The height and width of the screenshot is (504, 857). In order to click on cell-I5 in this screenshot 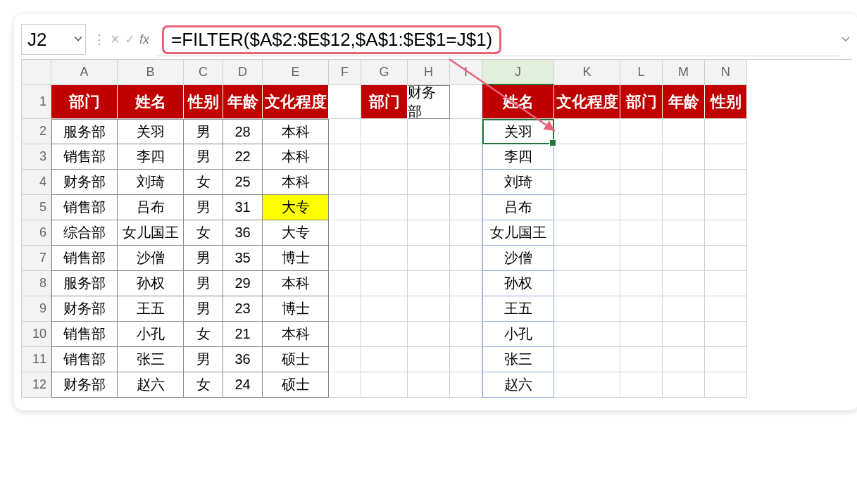, I will do `click(466, 208)`.